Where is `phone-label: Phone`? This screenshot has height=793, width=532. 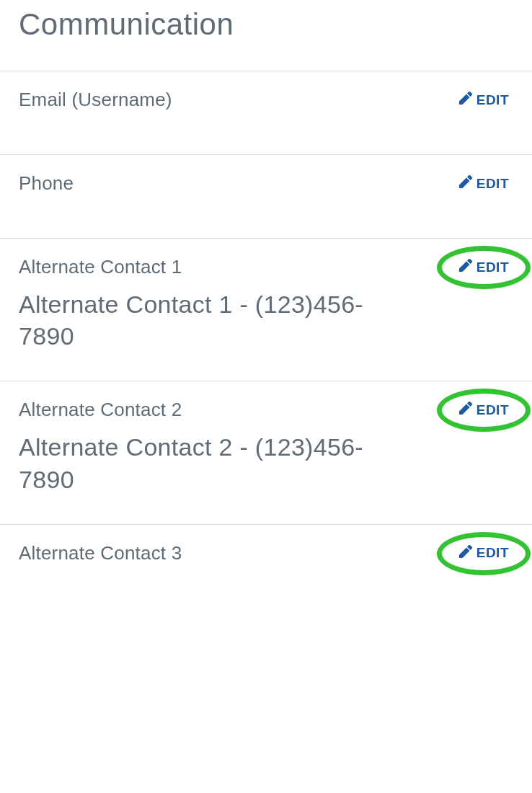
phone-label: Phone is located at coordinates (46, 183).